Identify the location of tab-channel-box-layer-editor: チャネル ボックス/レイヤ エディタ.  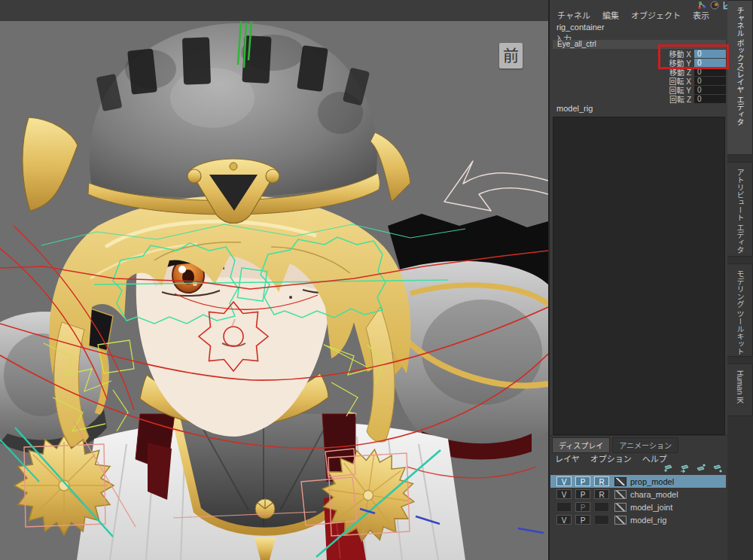
(740, 78).